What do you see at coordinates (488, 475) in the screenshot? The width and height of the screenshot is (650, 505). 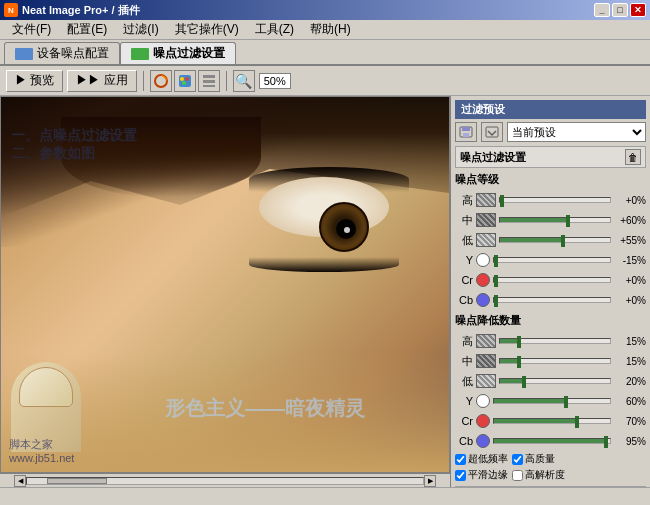 I see `cb-smooth-edge-label: 平滑边缘` at bounding box center [488, 475].